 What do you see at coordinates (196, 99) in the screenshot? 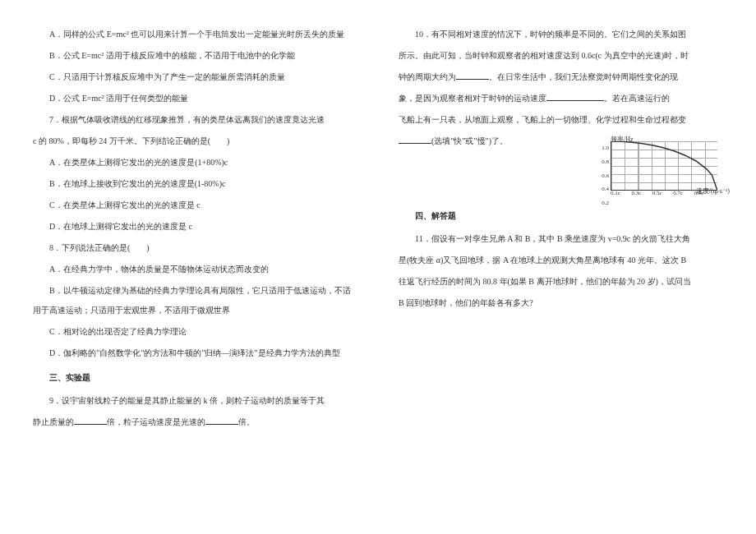
I see `q6-option-d: D．公式 E=mc² 适用于任何类型的能量` at bounding box center [196, 99].